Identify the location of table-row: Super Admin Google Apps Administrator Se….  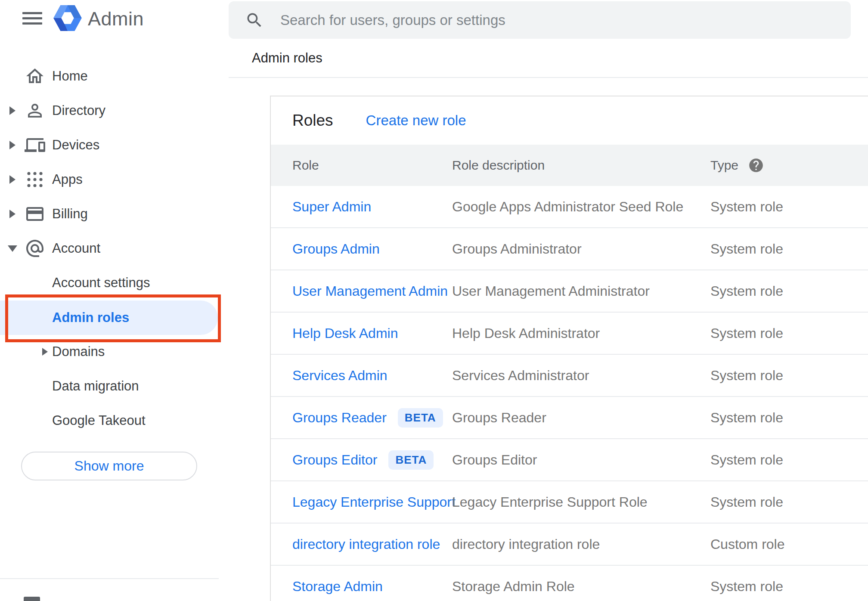
(569, 207).